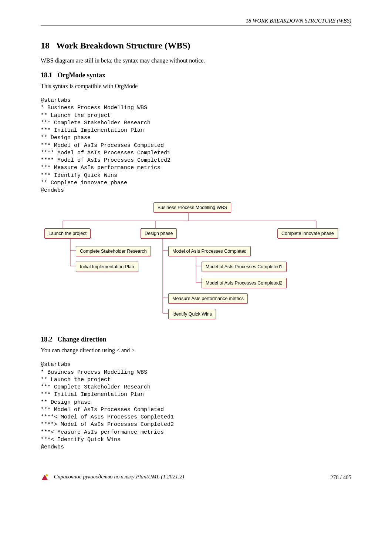 Image resolution: width=392 pixels, height=555 pixels. Describe the element at coordinates (192, 314) in the screenshot. I see `wbs-node-wins: Identify Quick Wins` at that location.